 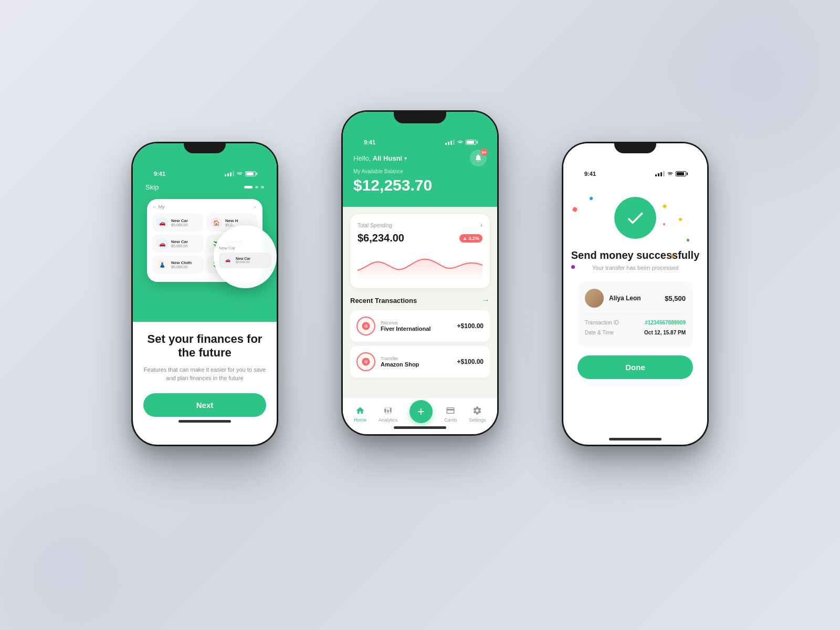 What do you see at coordinates (232, 223) in the screenshot?
I see `card-info-2: New H $5,0...` at bounding box center [232, 223].